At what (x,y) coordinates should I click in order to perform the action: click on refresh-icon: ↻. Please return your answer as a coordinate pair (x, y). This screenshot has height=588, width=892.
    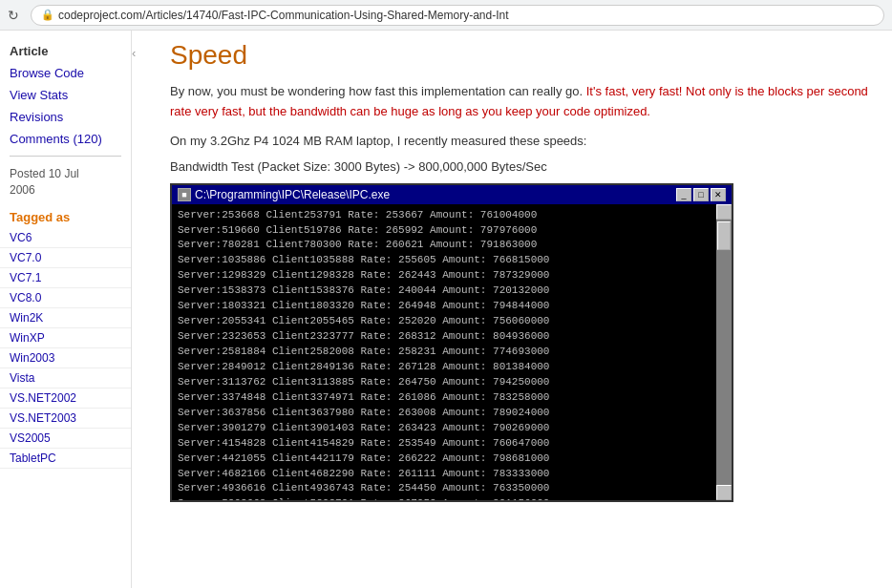
    Looking at the image, I should click on (15, 15).